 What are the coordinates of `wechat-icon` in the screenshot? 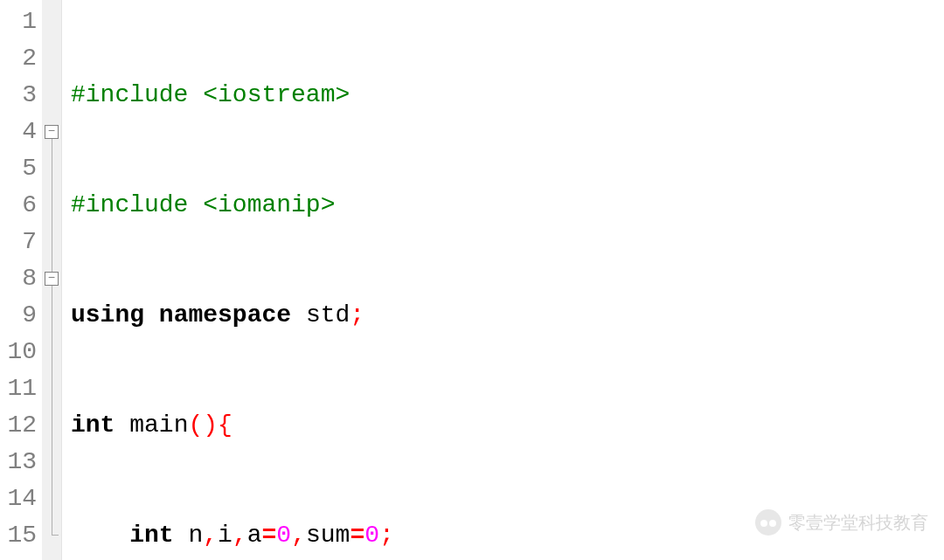 It's located at (768, 522).